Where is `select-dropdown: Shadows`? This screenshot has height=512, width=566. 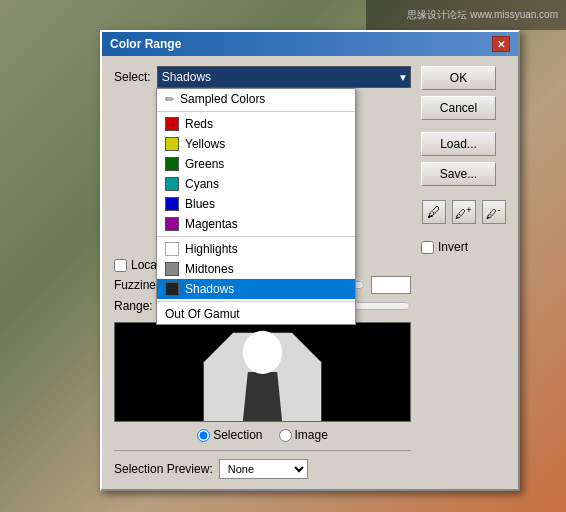
select-dropdown: Shadows is located at coordinates (284, 77).